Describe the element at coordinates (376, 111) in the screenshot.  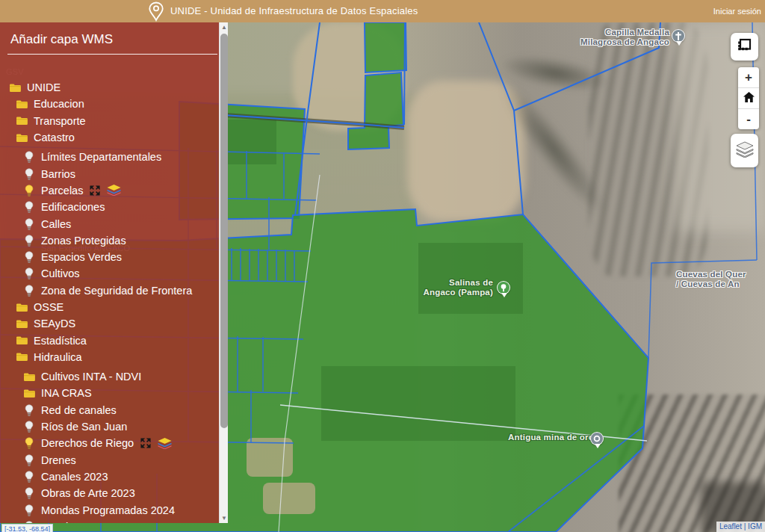
I see `irrigation-polygon` at that location.